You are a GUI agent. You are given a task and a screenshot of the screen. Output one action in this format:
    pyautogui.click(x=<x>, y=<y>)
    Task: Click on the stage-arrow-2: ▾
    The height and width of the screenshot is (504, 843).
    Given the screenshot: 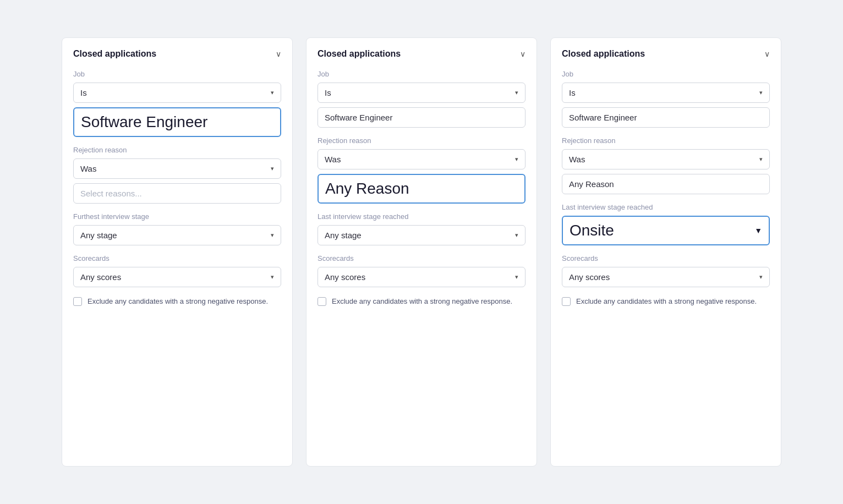 What is the action you would take?
    pyautogui.click(x=517, y=235)
    